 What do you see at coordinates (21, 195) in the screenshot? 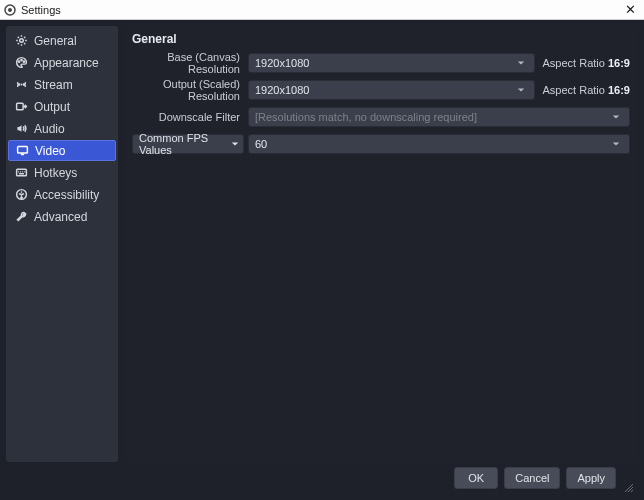
I see `accessibility-icon` at bounding box center [21, 195].